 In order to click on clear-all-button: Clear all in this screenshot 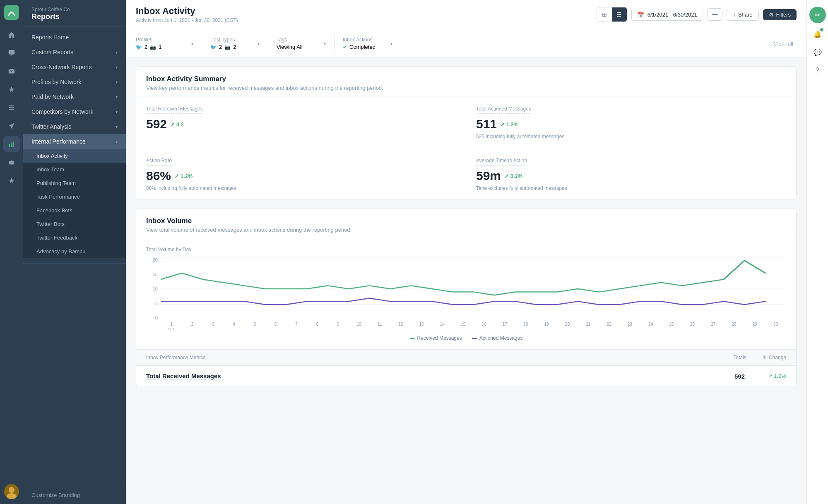, I will do `click(783, 44)`.